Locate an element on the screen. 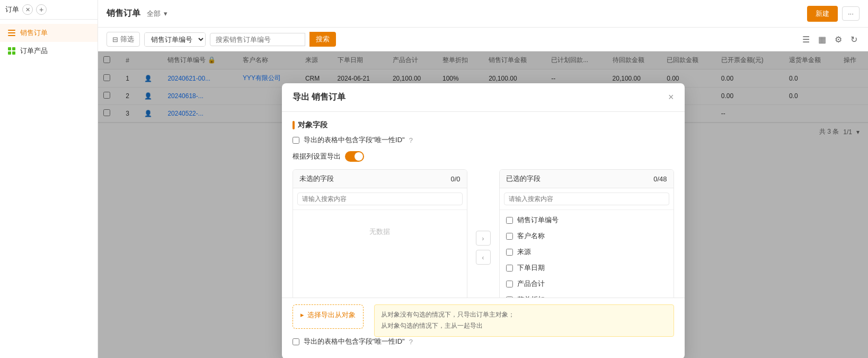 The width and height of the screenshot is (868, 358). unselected-fields-col: 未选的字段 0/0 无数据 is located at coordinates (380, 233).